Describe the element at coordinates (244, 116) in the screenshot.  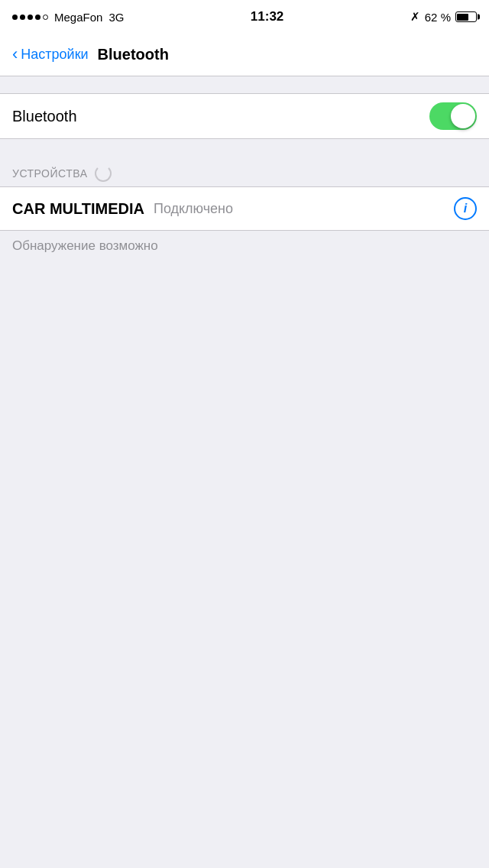
I see `bluetooth-row: Bluetooth` at that location.